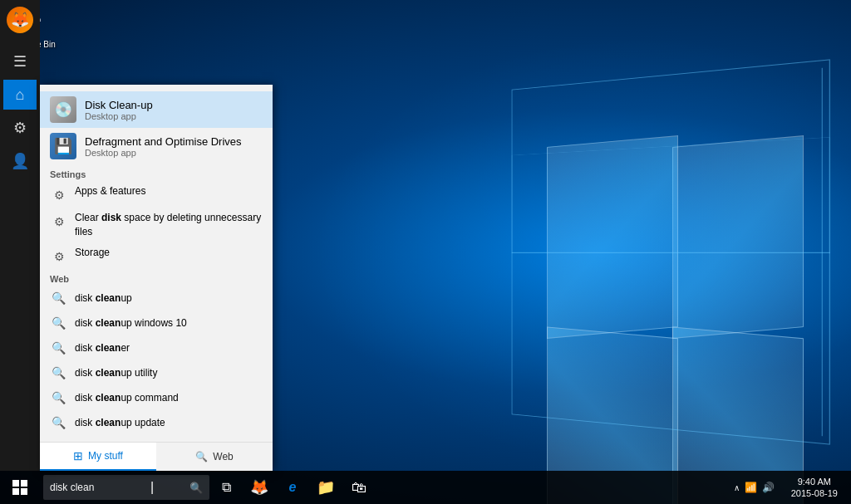 The height and width of the screenshot is (504, 851). I want to click on tray-network: 📶, so click(751, 487).